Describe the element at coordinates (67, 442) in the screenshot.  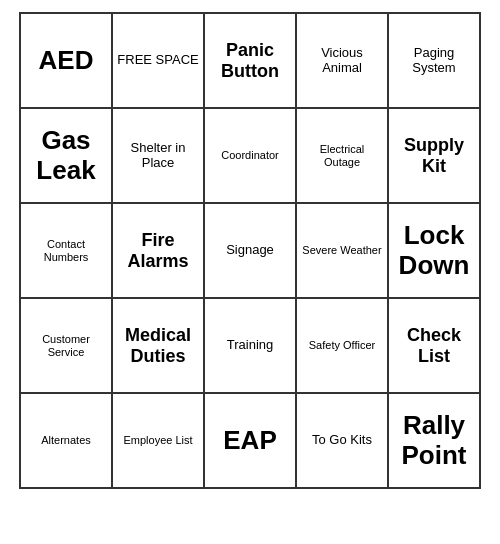
I see `cell-r4-c0: Alternates` at that location.